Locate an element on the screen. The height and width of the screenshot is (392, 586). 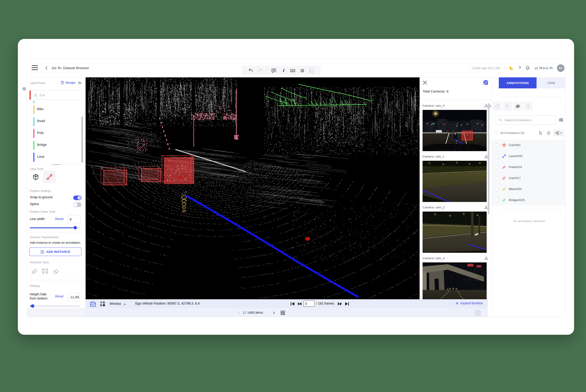
annotation-row-pole014: Pole#014 is located at coordinates (529, 167).